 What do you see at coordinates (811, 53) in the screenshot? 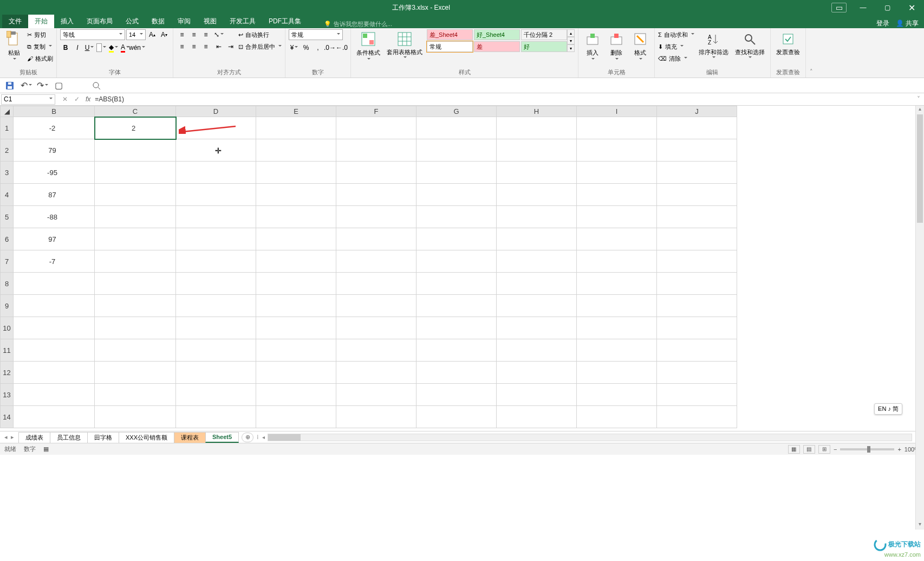
I see `collapse-ribbon-button: ˄` at bounding box center [811, 53].